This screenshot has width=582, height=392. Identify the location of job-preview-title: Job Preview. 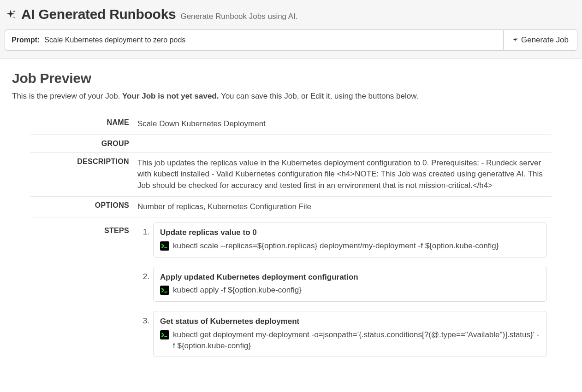
(291, 78).